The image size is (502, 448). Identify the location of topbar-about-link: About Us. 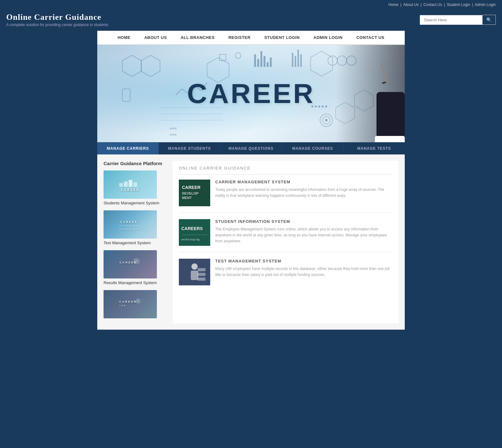
(411, 5).